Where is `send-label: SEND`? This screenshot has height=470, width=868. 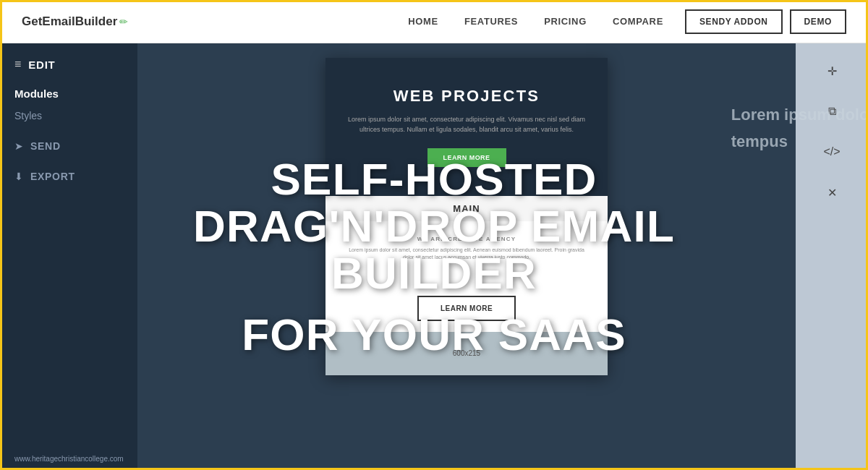 send-label: SEND is located at coordinates (46, 146).